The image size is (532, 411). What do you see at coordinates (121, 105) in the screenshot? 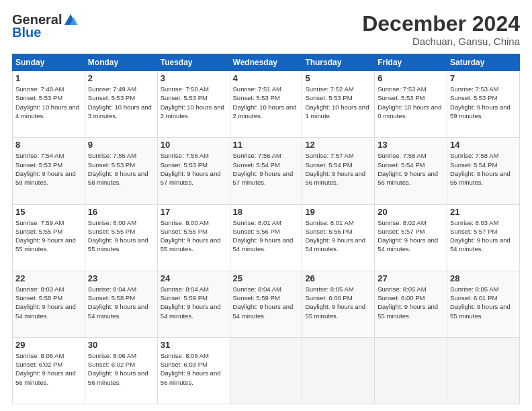
I see `calendar-cell: 2Sunrise: 7:49 AMSunset: 5:53 PMDaylight…` at bounding box center [121, 105].